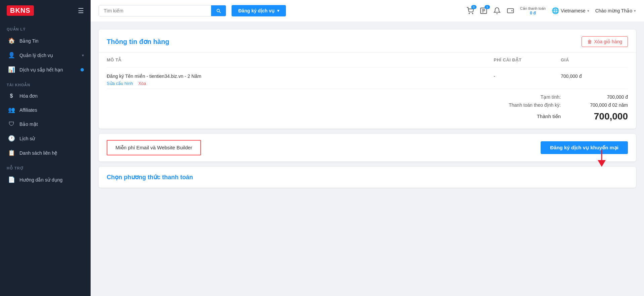 The width and height of the screenshot is (644, 296). Describe the element at coordinates (497, 11) in the screenshot. I see `bell-icon` at that location.